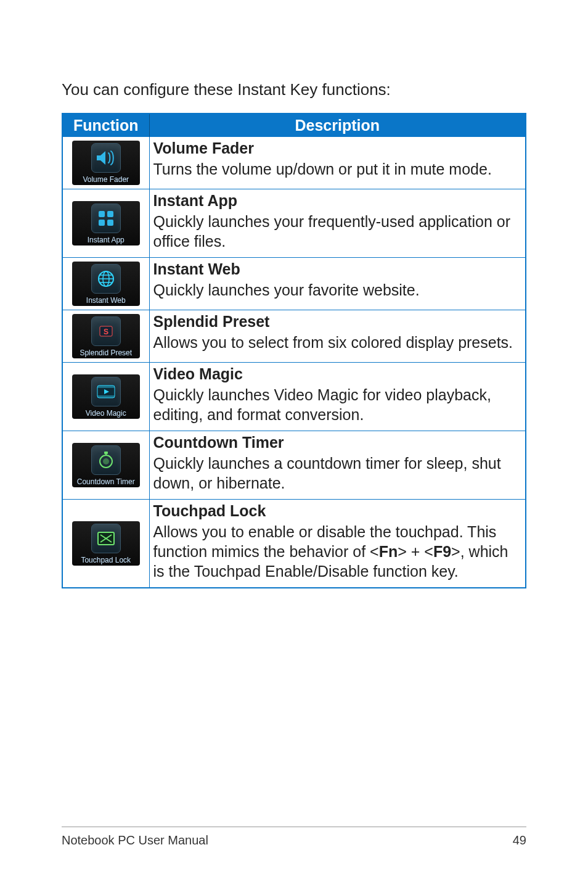 The height and width of the screenshot is (887, 588). I want to click on intro-text: You can configure these Instant Key func…, so click(294, 90).